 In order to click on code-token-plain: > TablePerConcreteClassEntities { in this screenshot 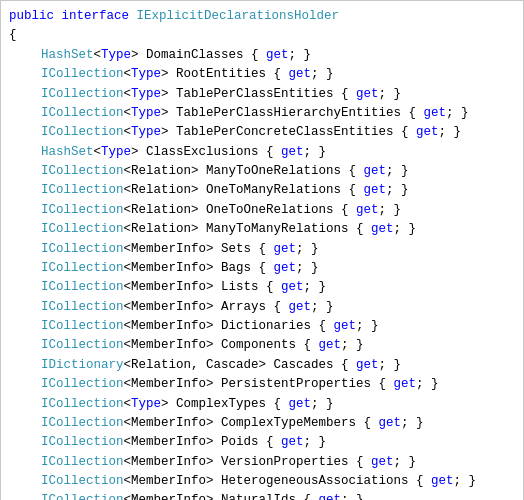, I will do `click(288, 132)`.